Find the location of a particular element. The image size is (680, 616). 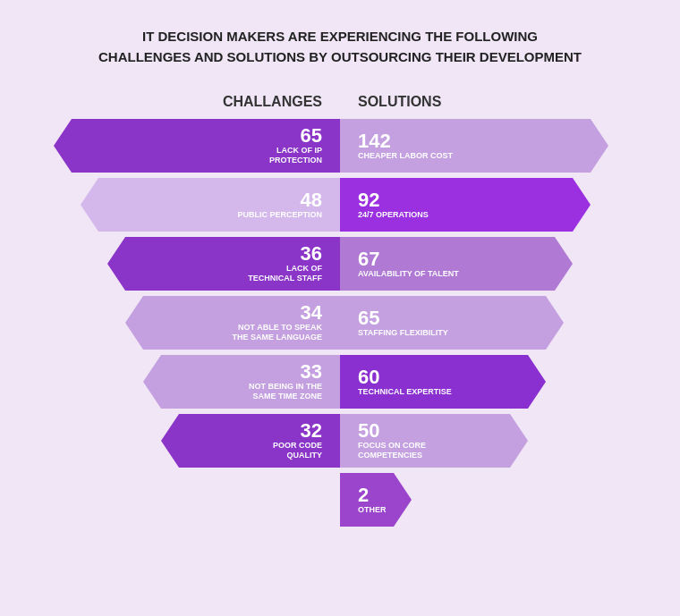

solution-number: 142 is located at coordinates (374, 141).